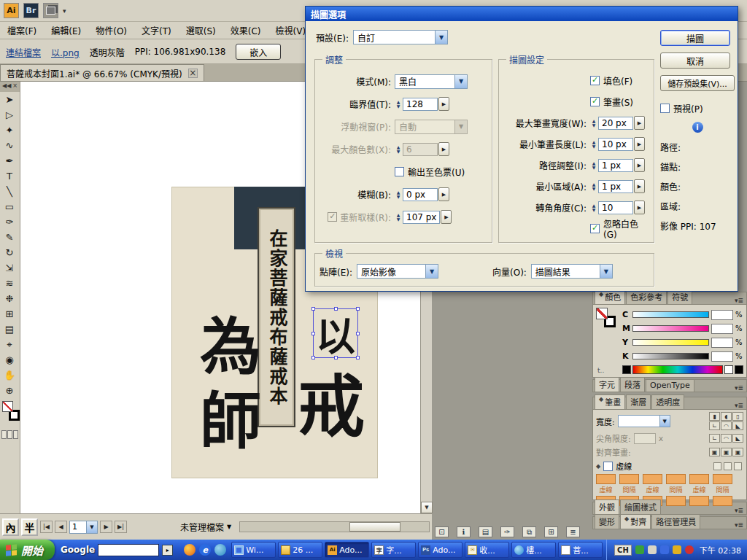 The width and height of the screenshot is (747, 560). I want to click on tab-appearance: 外觀, so click(607, 507).